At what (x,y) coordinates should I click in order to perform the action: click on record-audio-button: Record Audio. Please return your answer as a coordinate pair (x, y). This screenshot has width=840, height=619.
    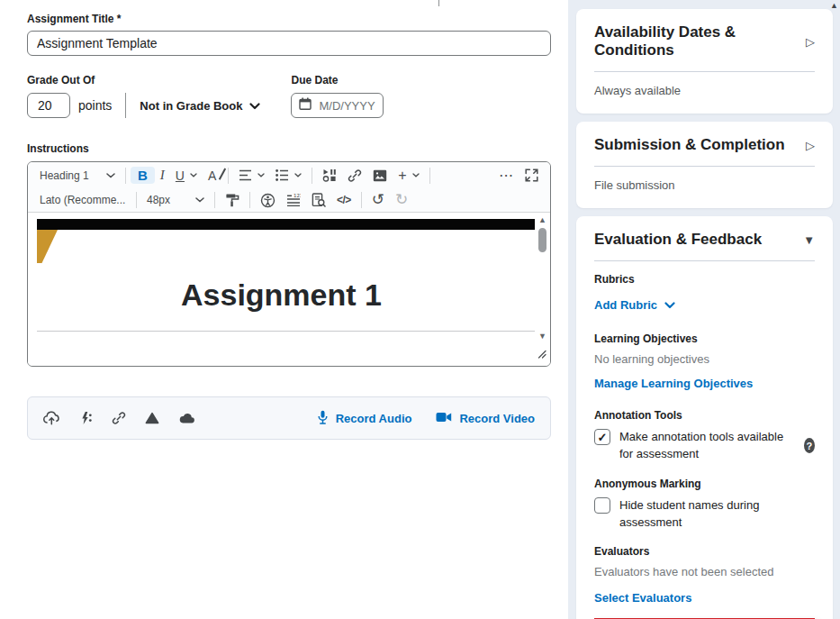
    Looking at the image, I should click on (365, 418).